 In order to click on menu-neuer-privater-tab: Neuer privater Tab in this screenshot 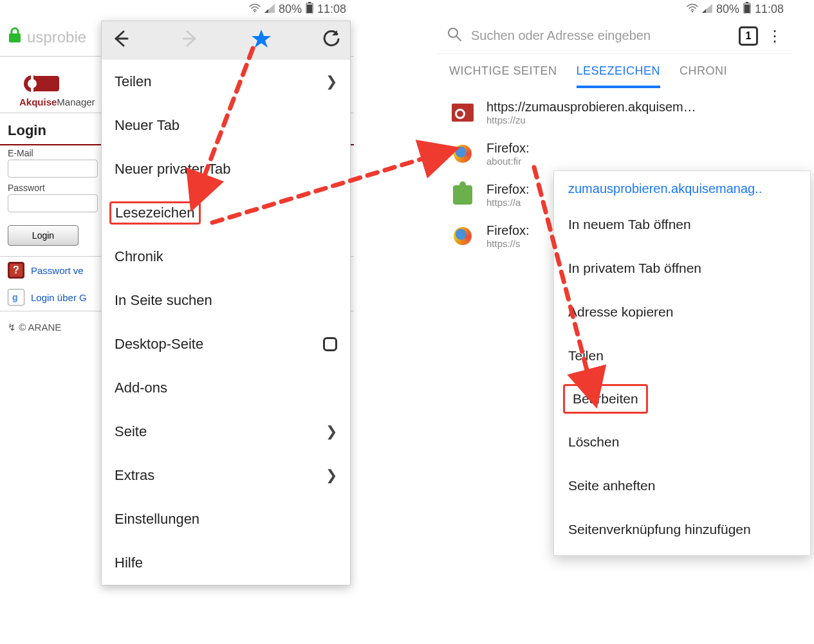, I will do `click(226, 169)`.